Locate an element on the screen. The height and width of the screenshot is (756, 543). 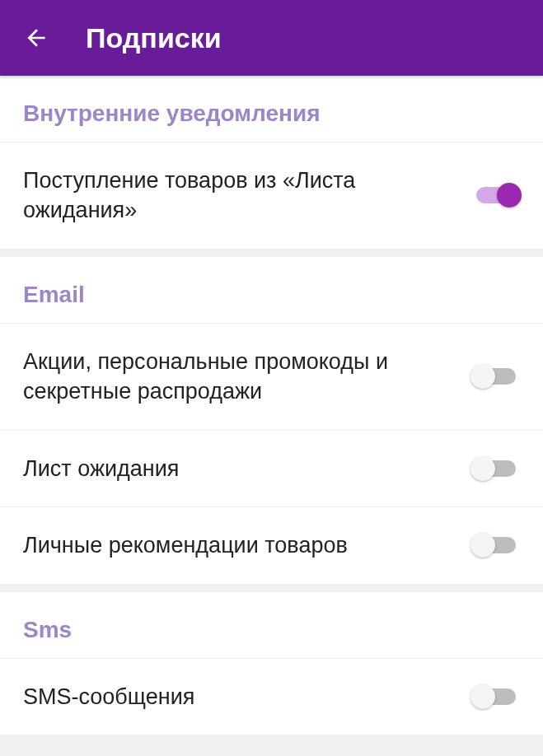
section-header-sms: Sms is located at coordinates (272, 625).